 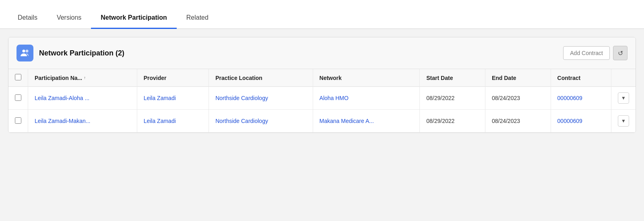 I want to click on practice-location-link-0: Northside Cardiology, so click(x=242, y=98).